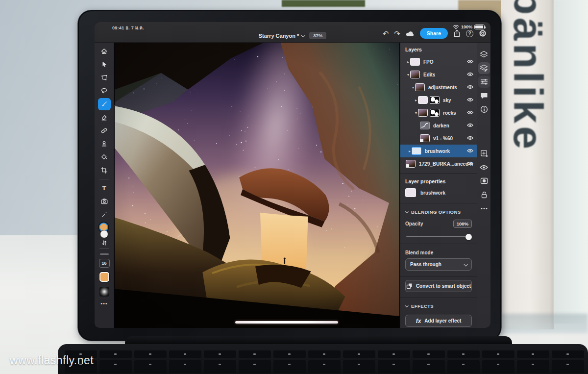 The width and height of the screenshot is (588, 374). What do you see at coordinates (484, 82) in the screenshot?
I see `adjustments-tab-icon` at bounding box center [484, 82].